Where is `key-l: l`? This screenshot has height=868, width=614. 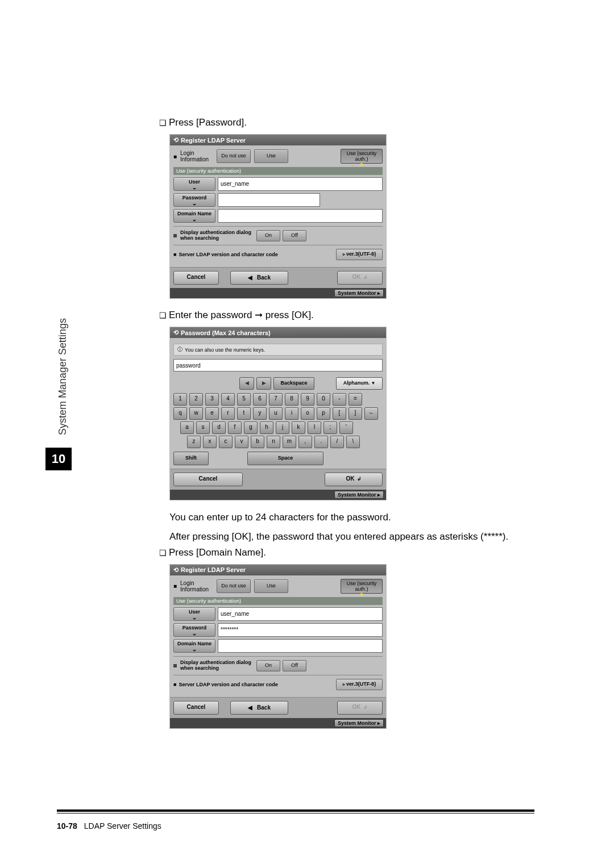
key-l: l is located at coordinates (314, 428).